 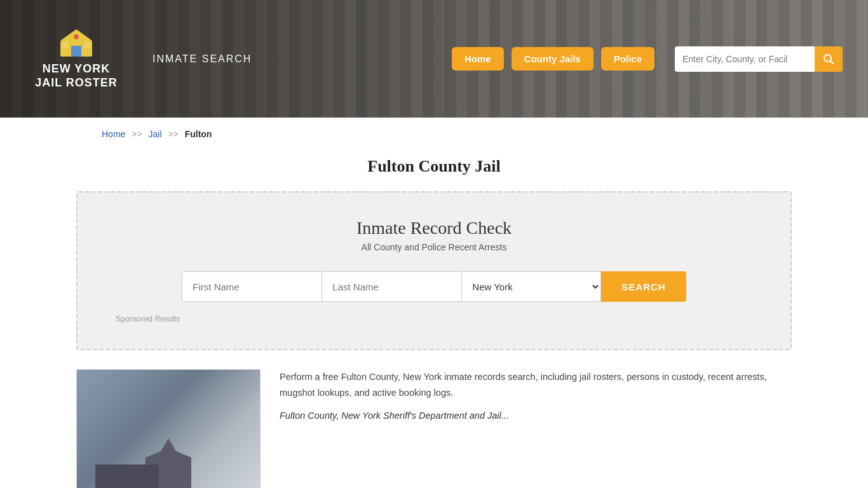 What do you see at coordinates (536, 385) in the screenshot?
I see `content-description: Perform a free Fulton County, New York i…` at bounding box center [536, 385].